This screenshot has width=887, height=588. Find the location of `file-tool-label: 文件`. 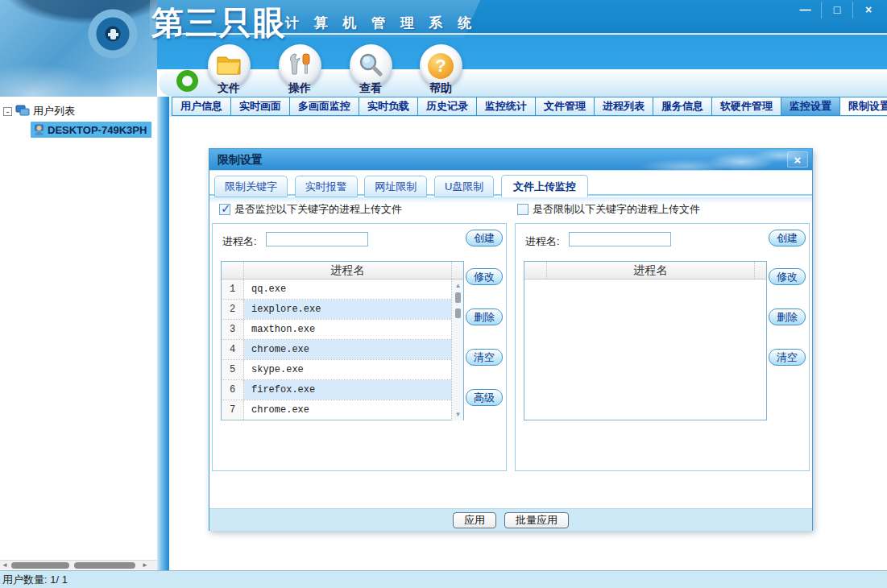

file-tool-label: 文件 is located at coordinates (229, 89).